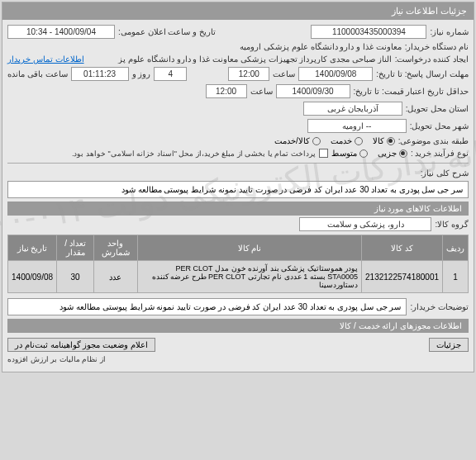  What do you see at coordinates (336, 74) in the screenshot?
I see `deadline-date: 1400/09/08` at bounding box center [336, 74].